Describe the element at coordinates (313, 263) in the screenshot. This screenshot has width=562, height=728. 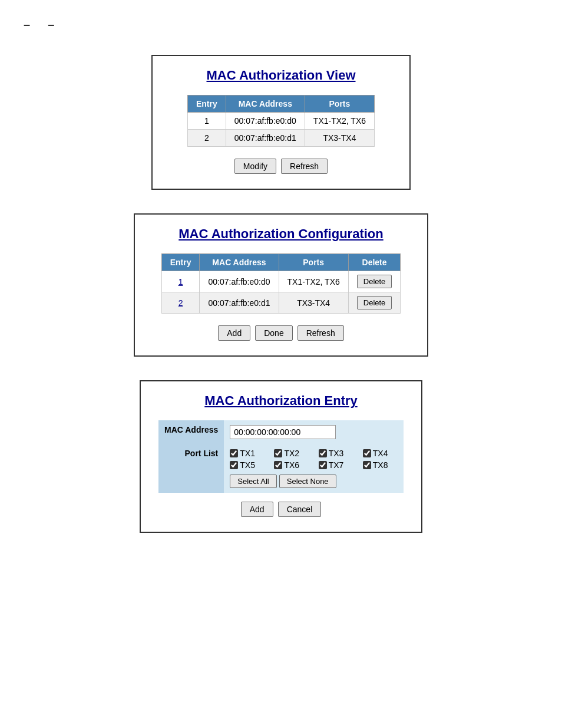
I see `config-col-ports: Ports` at that location.